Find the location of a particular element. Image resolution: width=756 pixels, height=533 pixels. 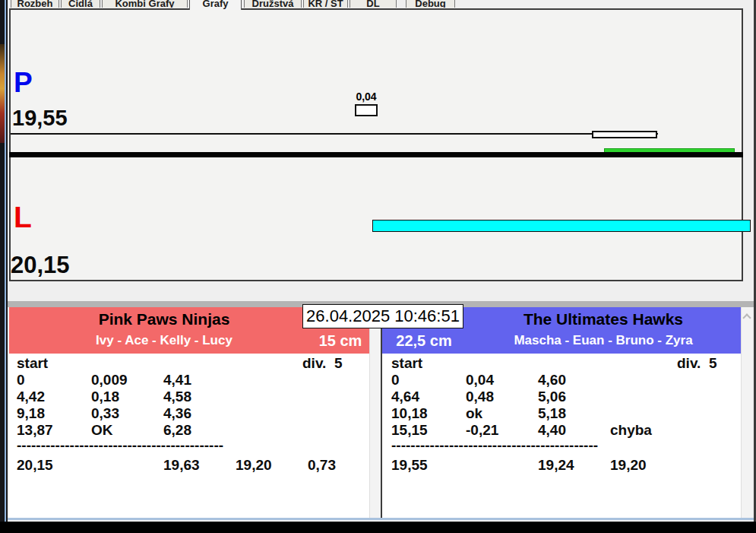

total-cell: 0,73 is located at coordinates (322, 465).